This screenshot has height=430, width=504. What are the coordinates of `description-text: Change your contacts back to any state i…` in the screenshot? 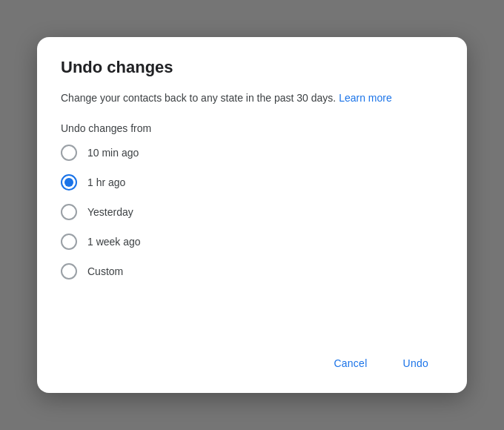 It's located at (199, 98).